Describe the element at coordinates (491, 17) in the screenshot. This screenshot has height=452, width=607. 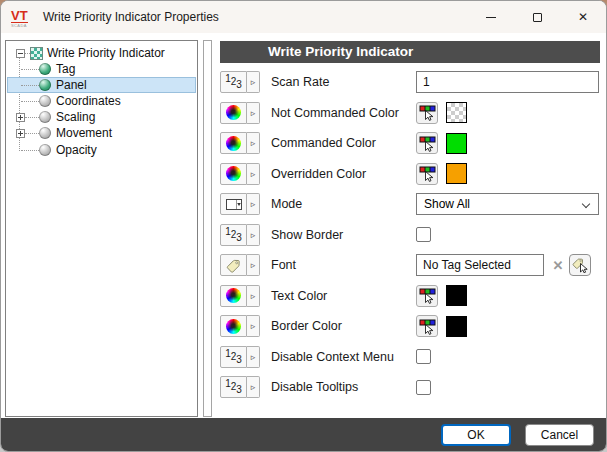
I see `minimize-button` at that location.